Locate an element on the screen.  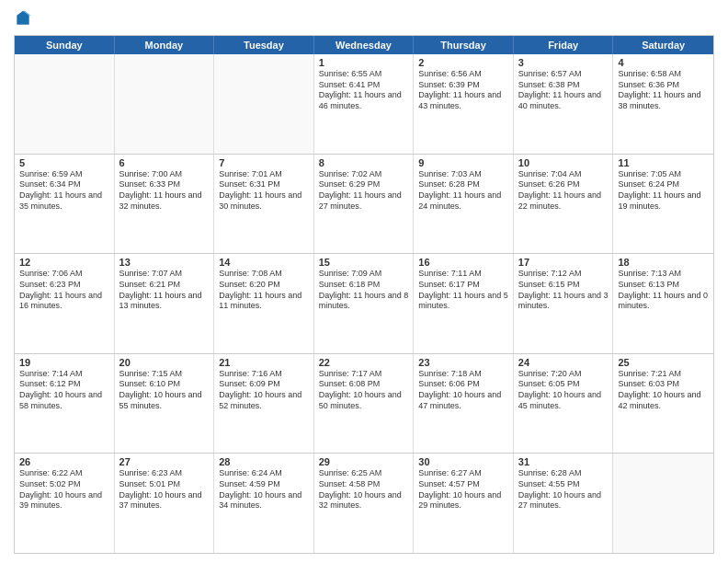
day-name-saturday: Saturday is located at coordinates (664, 45).